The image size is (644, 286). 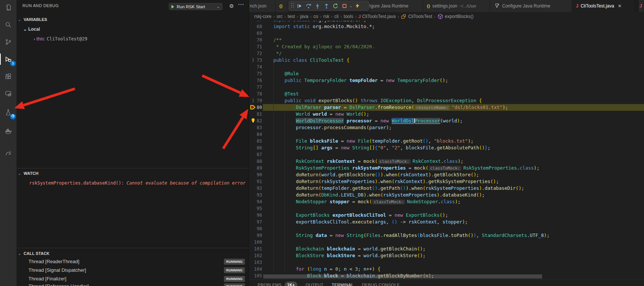 I want to click on activity-bar-item-run-and-debug: 1, so click(x=8, y=59).